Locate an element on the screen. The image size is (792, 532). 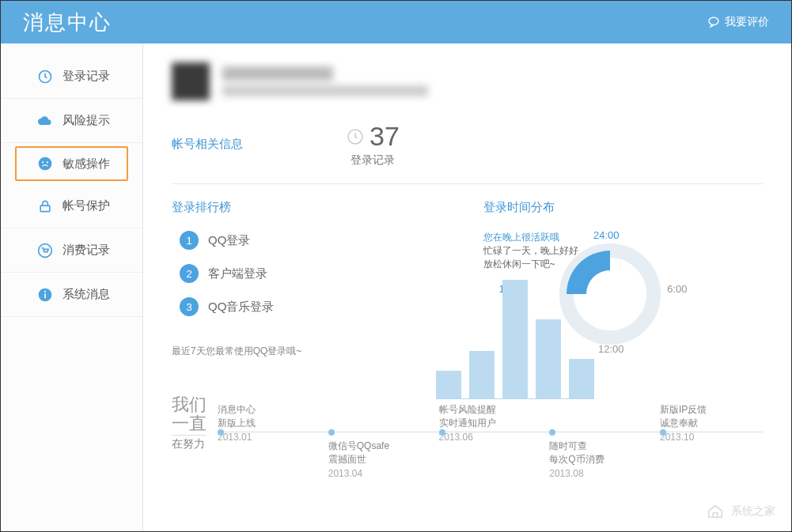
tp-text: 新版IP反馈 is located at coordinates (711, 409).